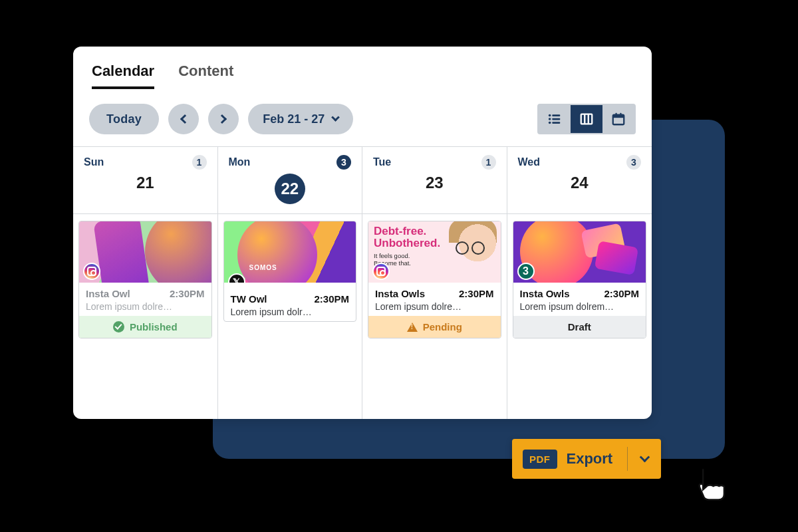 This screenshot has height=532, width=798. I want to click on dow-label: Mon, so click(239, 162).